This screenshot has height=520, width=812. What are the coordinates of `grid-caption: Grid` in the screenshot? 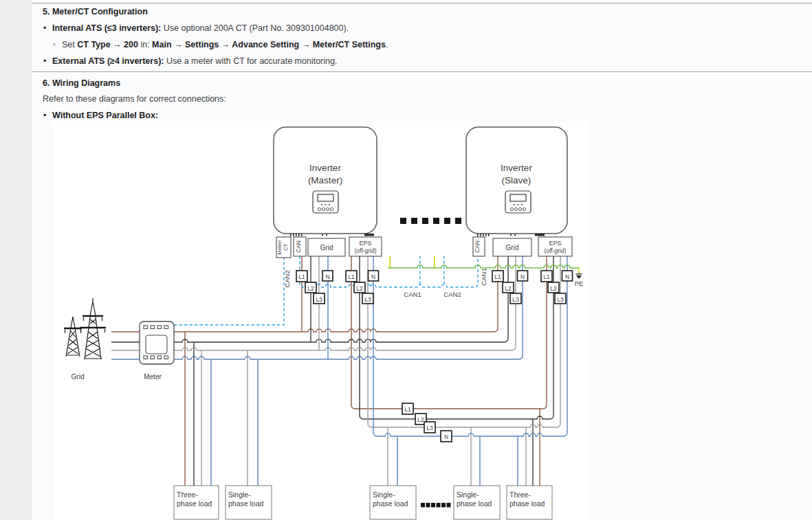 It's located at (78, 376).